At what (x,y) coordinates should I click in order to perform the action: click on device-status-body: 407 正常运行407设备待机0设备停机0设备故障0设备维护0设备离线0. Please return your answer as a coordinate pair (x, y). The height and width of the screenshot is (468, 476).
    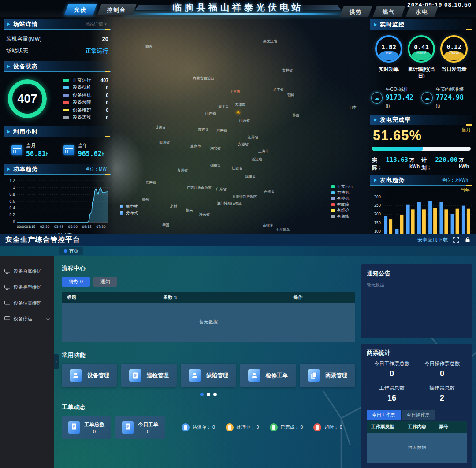
    Looking at the image, I should click on (57, 97).